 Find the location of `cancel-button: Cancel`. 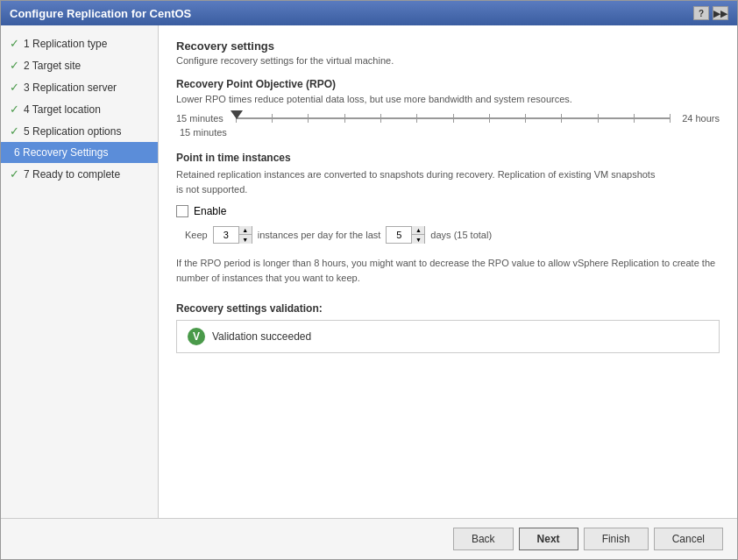

cancel-button: Cancel is located at coordinates (689, 539).